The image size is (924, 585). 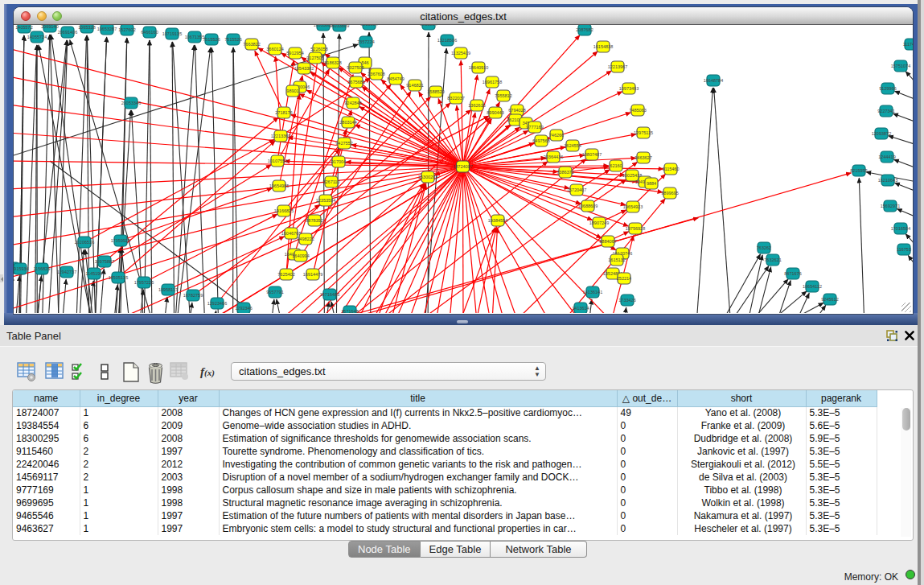 What do you see at coordinates (478, 68) in the screenshot?
I see `svg-text: 18640910` at bounding box center [478, 68].